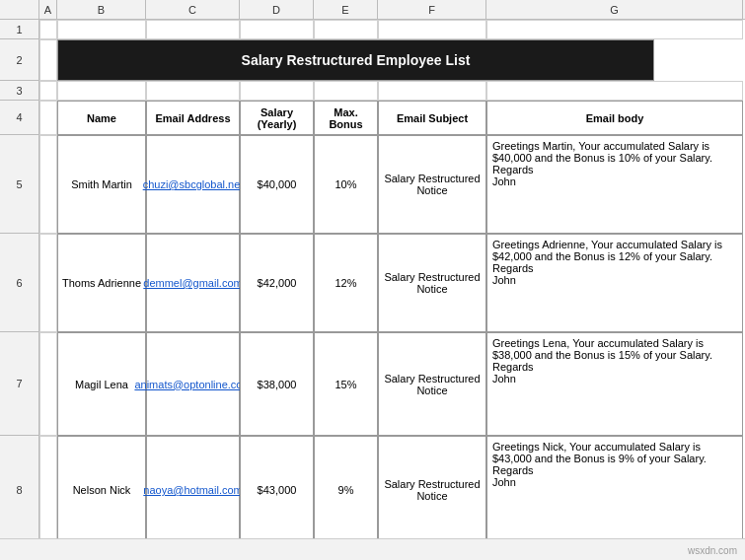 The height and width of the screenshot is (560, 745). What do you see at coordinates (102, 91) in the screenshot?
I see `r3-b` at bounding box center [102, 91].